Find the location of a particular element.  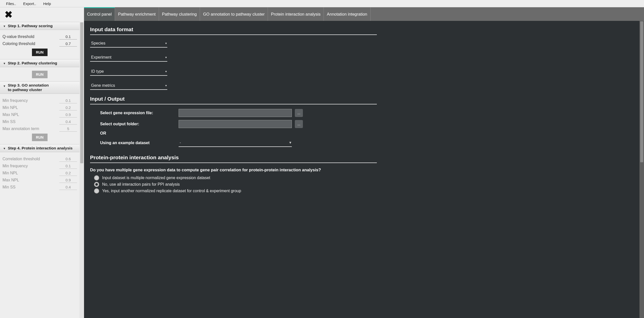

or-label: OR is located at coordinates (138, 133).